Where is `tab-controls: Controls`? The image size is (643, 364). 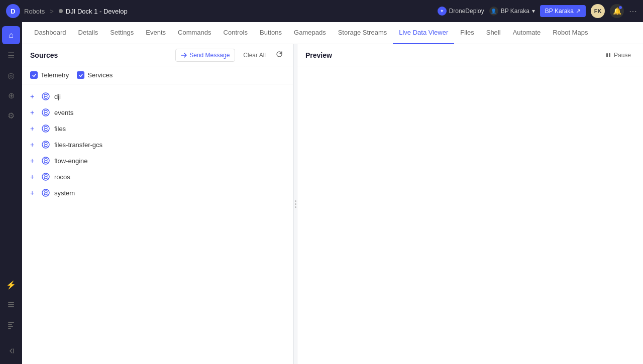 tab-controls: Controls is located at coordinates (236, 33).